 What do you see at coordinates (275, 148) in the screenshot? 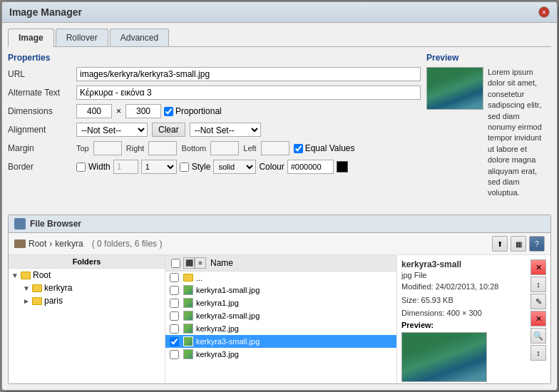
I see `margin-left-input` at bounding box center [275, 148].